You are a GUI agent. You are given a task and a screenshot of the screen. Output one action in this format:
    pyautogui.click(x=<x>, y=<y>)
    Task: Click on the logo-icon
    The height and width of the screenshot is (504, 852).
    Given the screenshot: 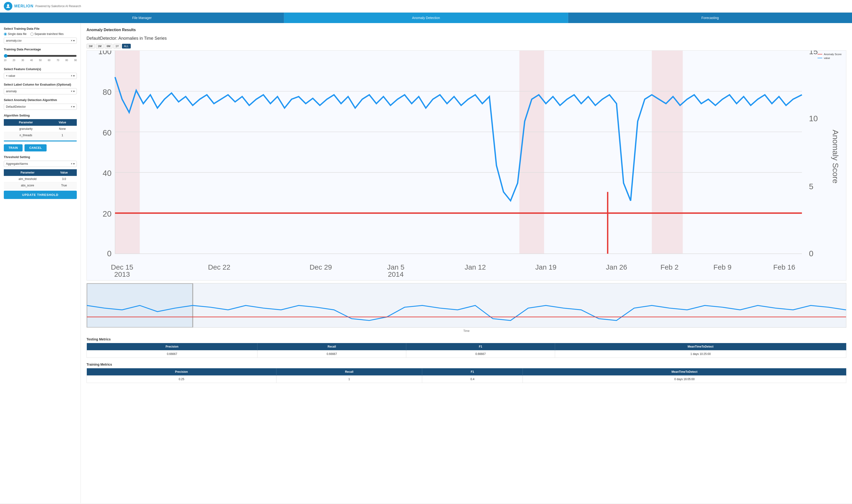 What is the action you would take?
    pyautogui.click(x=8, y=6)
    